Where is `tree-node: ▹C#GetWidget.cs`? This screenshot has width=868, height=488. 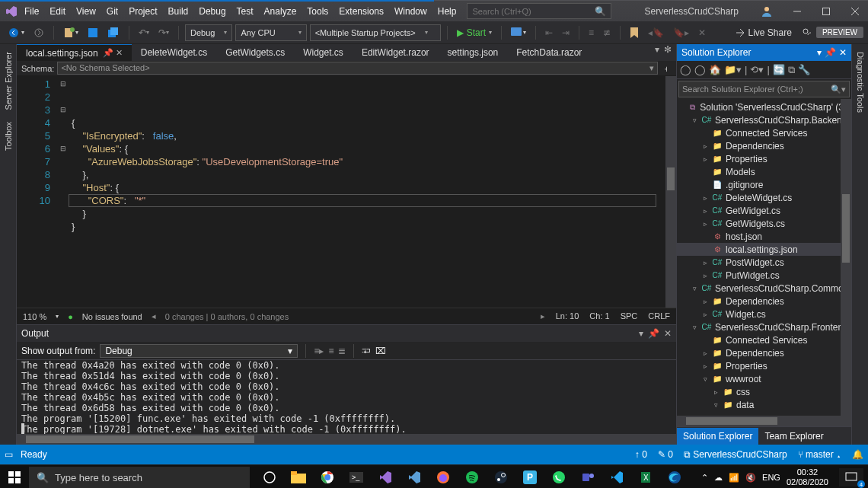 tree-node: ▹C#GetWidget.cs is located at coordinates (764, 210).